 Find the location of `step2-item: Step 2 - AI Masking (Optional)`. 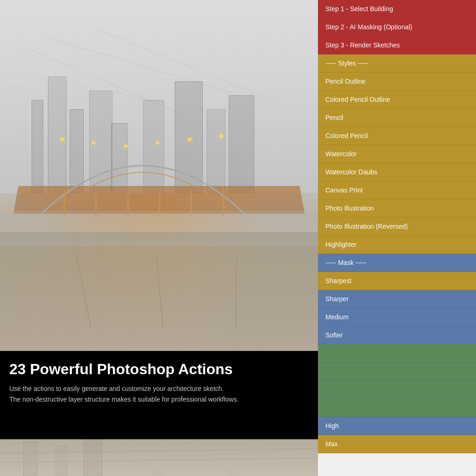

step2-item: Step 2 - AI Masking (Optional) is located at coordinates (397, 27).